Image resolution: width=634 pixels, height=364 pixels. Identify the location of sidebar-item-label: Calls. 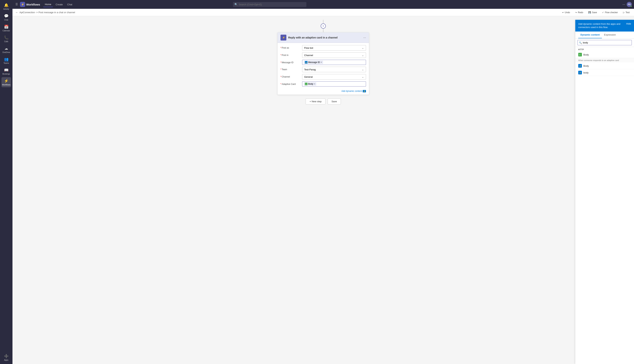
(6, 42).